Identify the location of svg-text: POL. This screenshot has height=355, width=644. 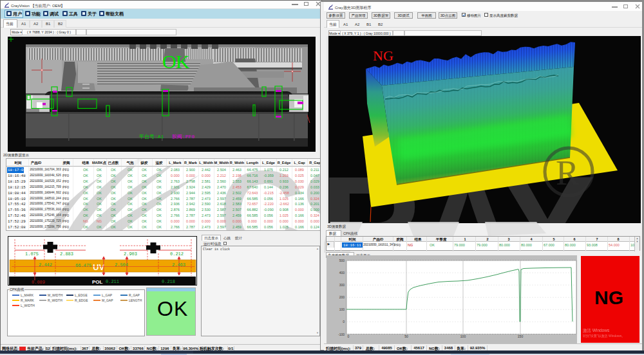
(98, 282).